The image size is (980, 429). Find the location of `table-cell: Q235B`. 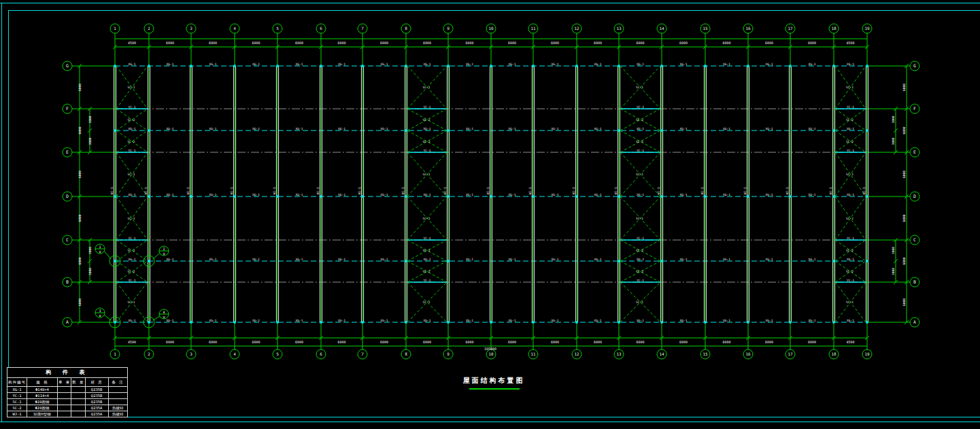

table-cell: Q235B is located at coordinates (97, 396).